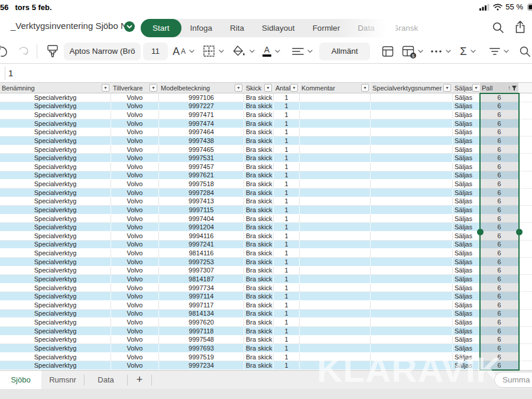  Describe the element at coordinates (202, 305) in the screenshot. I see `cell-modelbeteckning: 9997117` at that location.